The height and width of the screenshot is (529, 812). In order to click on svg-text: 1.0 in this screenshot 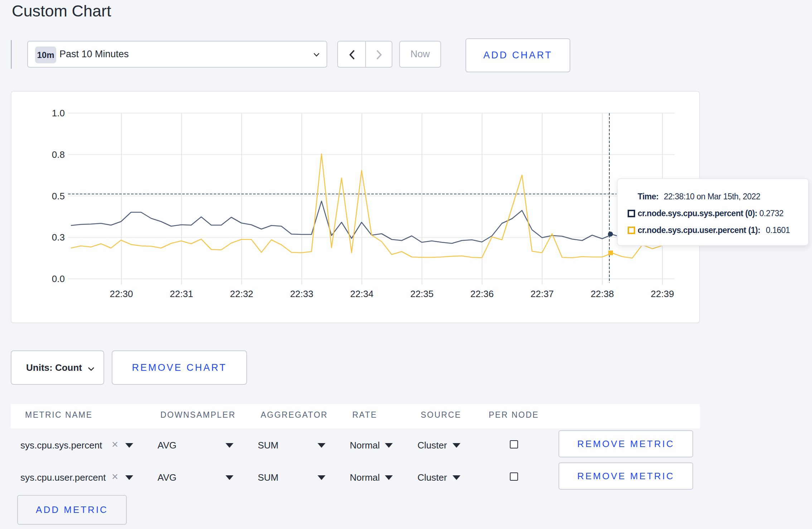, I will do `click(58, 113)`.